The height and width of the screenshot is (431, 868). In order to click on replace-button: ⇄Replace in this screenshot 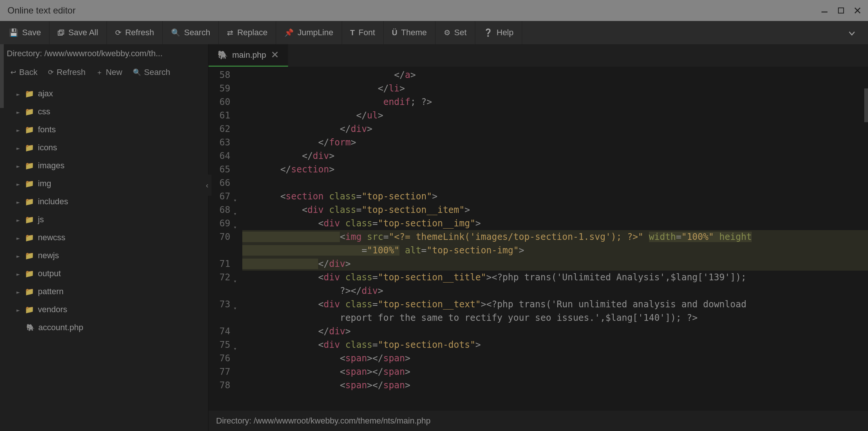, I will do `click(248, 33)`.